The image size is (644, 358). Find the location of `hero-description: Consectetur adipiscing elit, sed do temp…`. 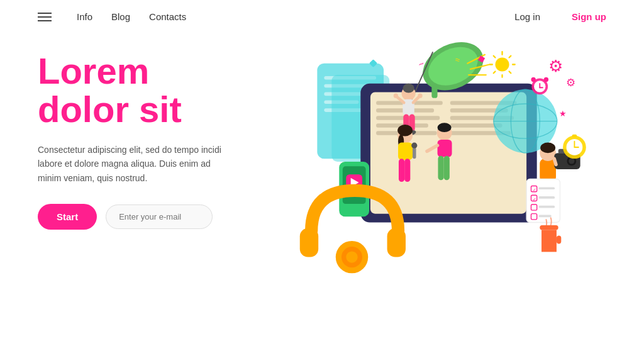

hero-description: Consectetur adipiscing elit, sed do temp… is located at coordinates (132, 164).